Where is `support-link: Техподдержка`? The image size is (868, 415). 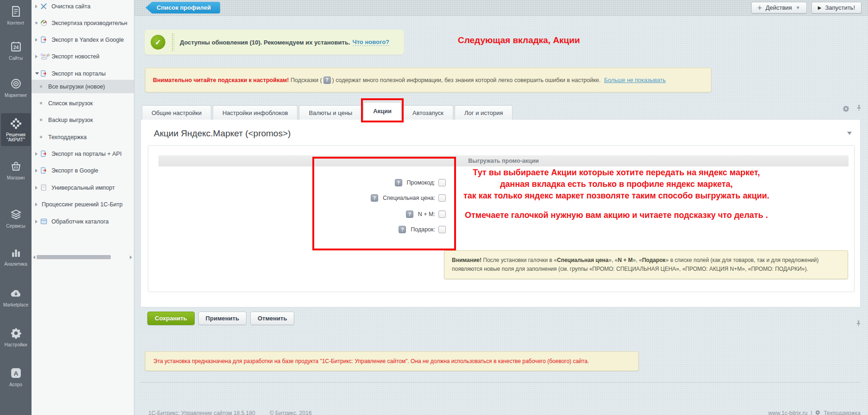 support-link: Техподдержка is located at coordinates (842, 413).